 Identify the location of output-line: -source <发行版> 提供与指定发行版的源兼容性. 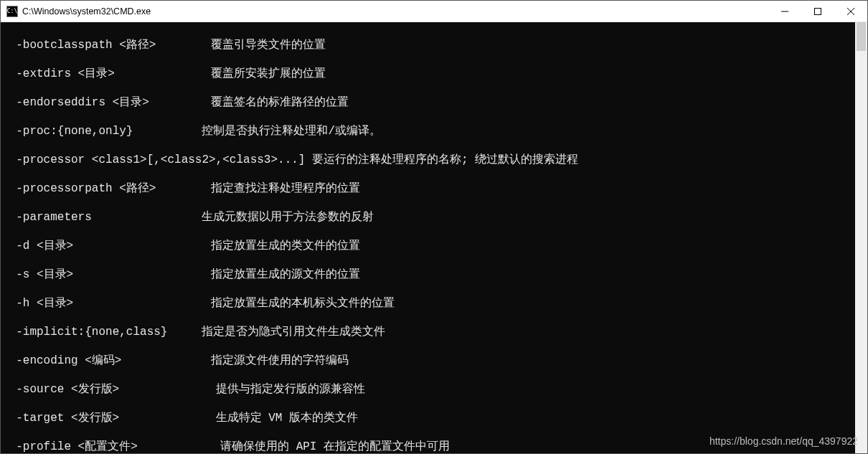
(429, 389).